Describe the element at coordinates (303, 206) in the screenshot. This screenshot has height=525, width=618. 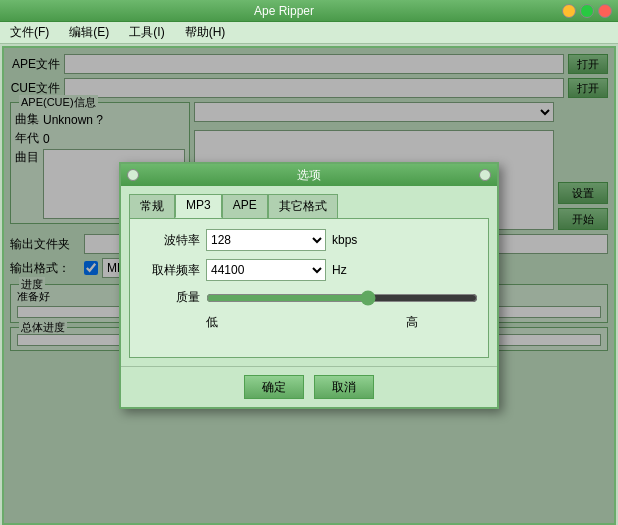
I see `tab-other: 其它格式` at that location.